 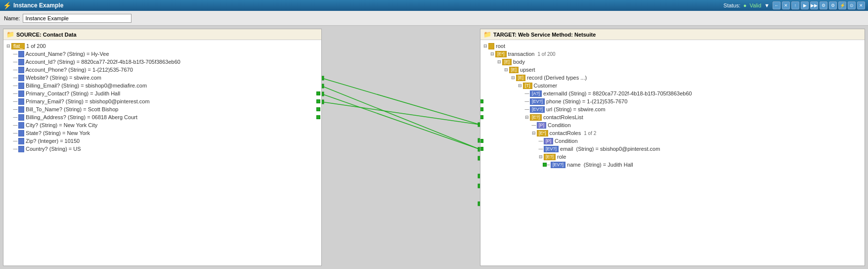 I want to click on target-transaction-node: ⊟ [E*] transaction 1 of 200, so click(x=672, y=54).